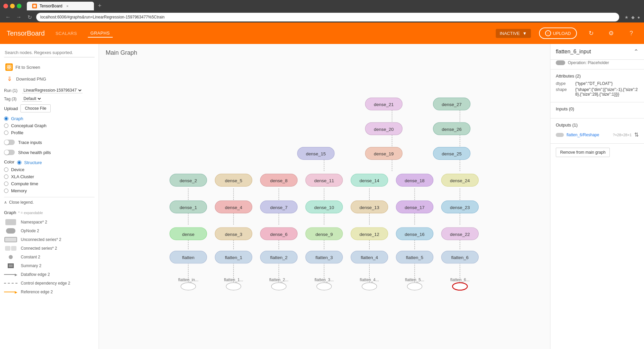 This screenshot has height=349, width=644. Describe the element at coordinates (188, 286) in the screenshot. I see `input-oval-flatten` at that location.